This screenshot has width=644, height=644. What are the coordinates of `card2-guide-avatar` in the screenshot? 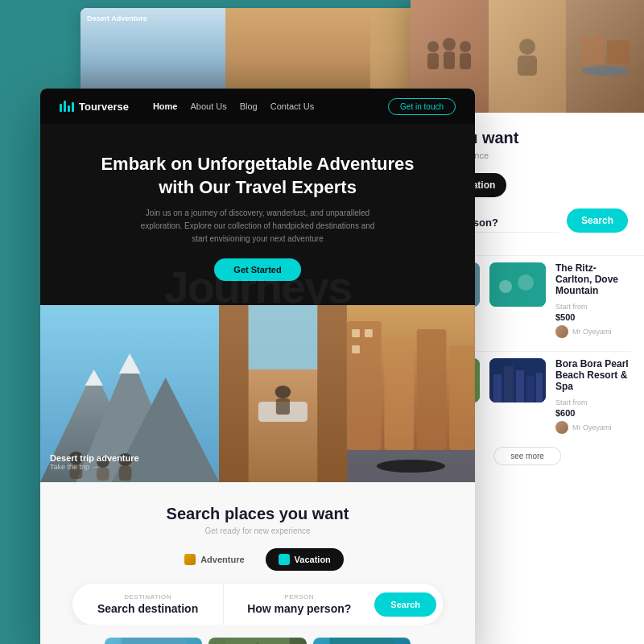 It's located at (562, 427).